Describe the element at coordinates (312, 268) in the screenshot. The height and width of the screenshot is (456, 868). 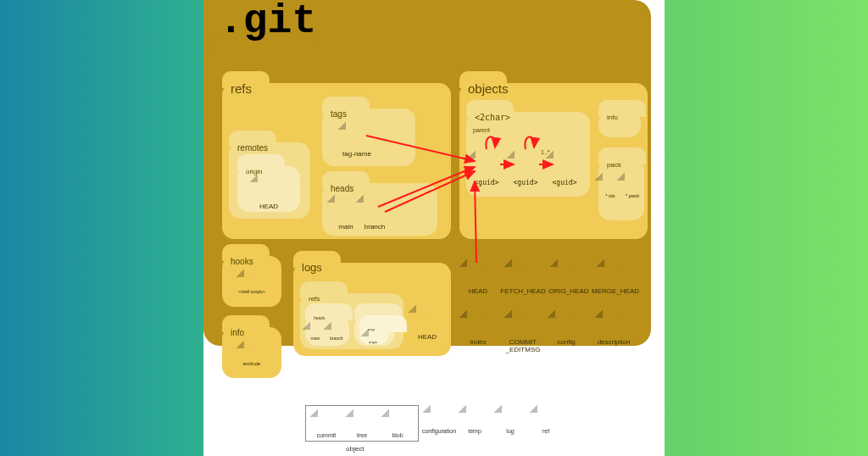
I see `label-logs: logs` at that location.